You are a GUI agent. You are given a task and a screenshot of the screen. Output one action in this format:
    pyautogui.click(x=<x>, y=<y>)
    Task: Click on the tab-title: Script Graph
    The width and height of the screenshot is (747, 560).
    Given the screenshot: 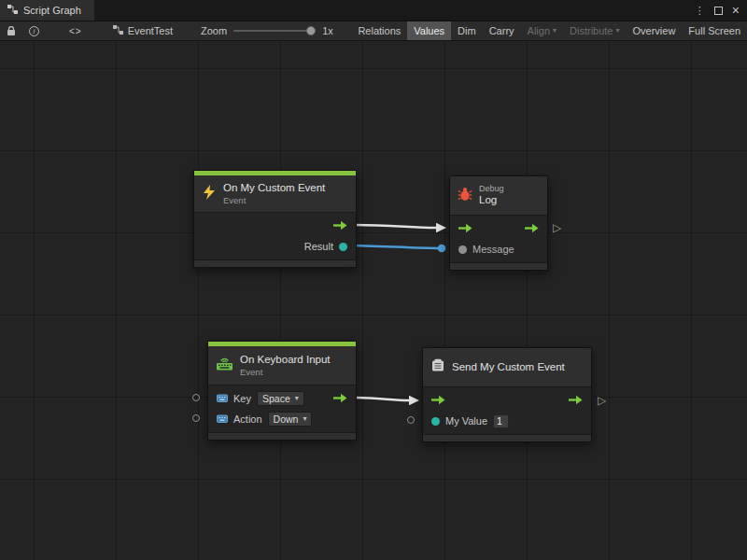 What is the action you would take?
    pyautogui.click(x=52, y=10)
    